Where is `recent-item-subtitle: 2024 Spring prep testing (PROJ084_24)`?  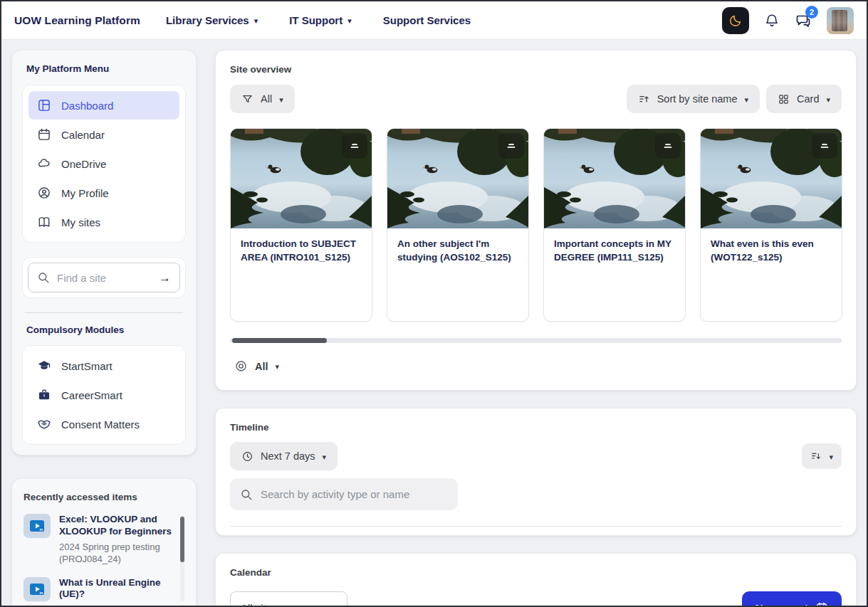 recent-item-subtitle: 2024 Spring prep testing (PROJ084_24) is located at coordinates (117, 554).